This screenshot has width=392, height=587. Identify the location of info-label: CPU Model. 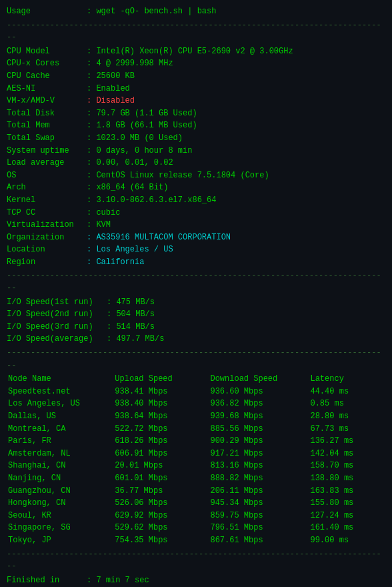
(47, 52).